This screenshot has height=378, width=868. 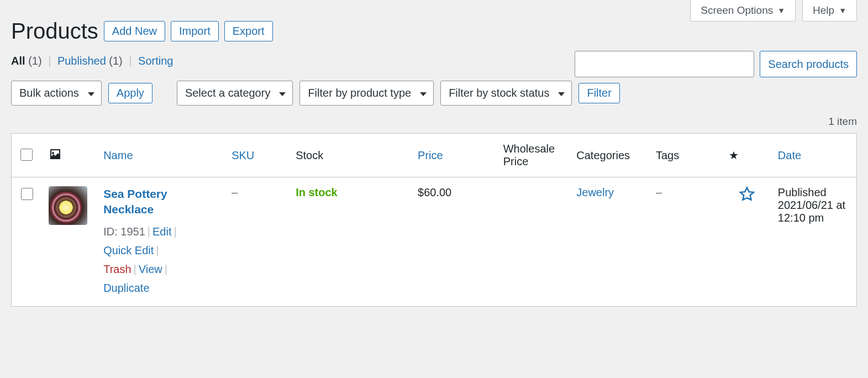 I want to click on search-products-button: Search products, so click(x=808, y=64).